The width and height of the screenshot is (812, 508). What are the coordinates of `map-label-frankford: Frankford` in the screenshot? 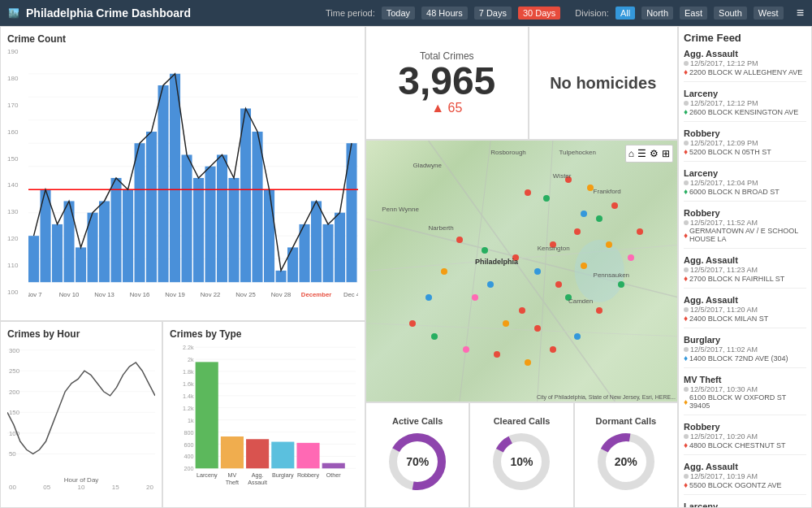 It's located at (607, 192).